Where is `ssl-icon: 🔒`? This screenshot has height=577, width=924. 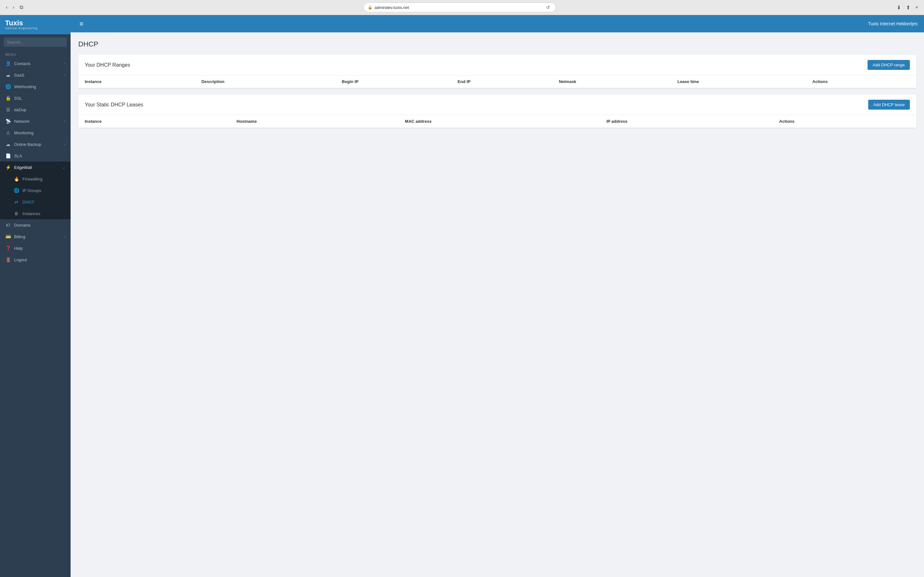 ssl-icon: 🔒 is located at coordinates (8, 98).